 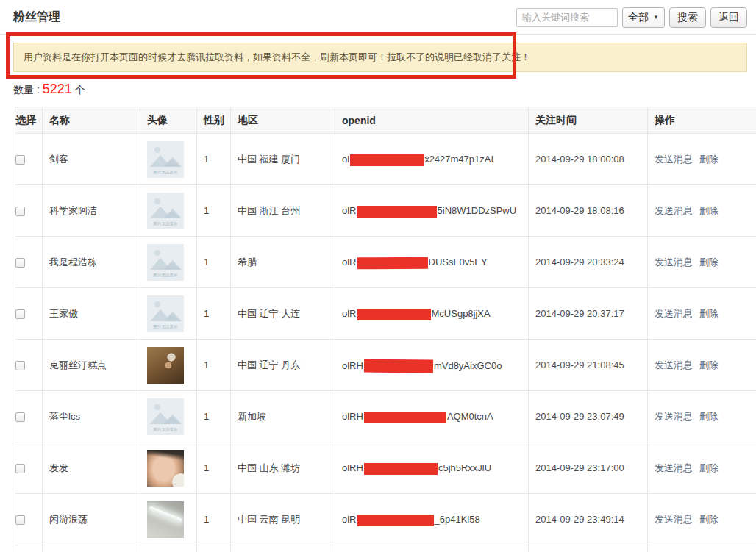 What do you see at coordinates (432, 211) in the screenshot?
I see `openid-cell: olR5iN8W1DDzSPwU` at bounding box center [432, 211].